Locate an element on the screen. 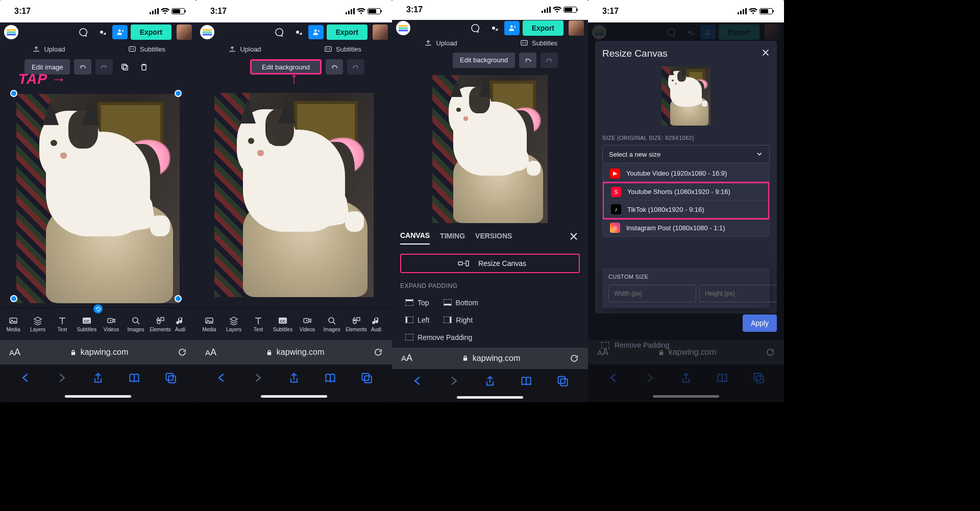 The image size is (980, 511). tab-timing: TIMING is located at coordinates (452, 238).